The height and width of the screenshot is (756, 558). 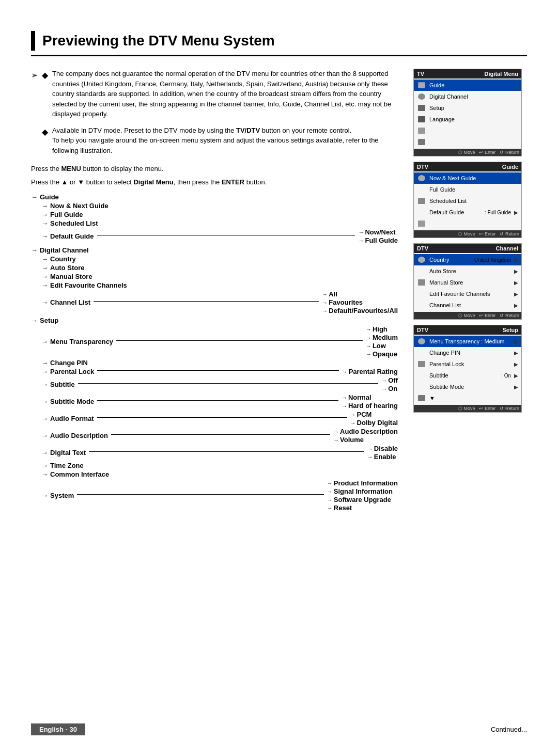 What do you see at coordinates (422, 353) in the screenshot?
I see `dtv-icon-change-pin` at bounding box center [422, 353].